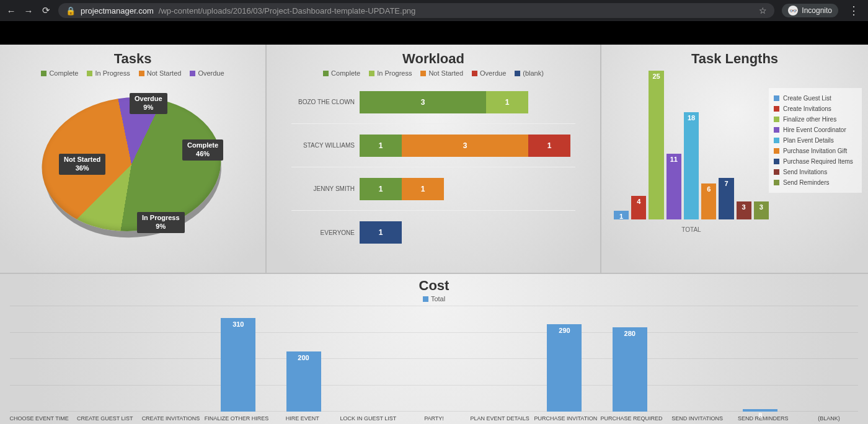 This screenshot has width=868, height=424. What do you see at coordinates (815, 140) in the screenshot?
I see `tasklength-legend-item: Plan Event Details` at bounding box center [815, 140].